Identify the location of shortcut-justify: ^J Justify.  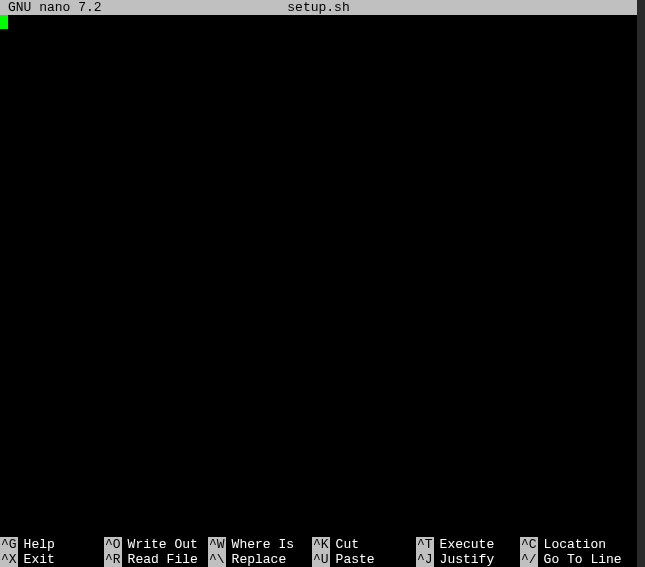
(468, 560).